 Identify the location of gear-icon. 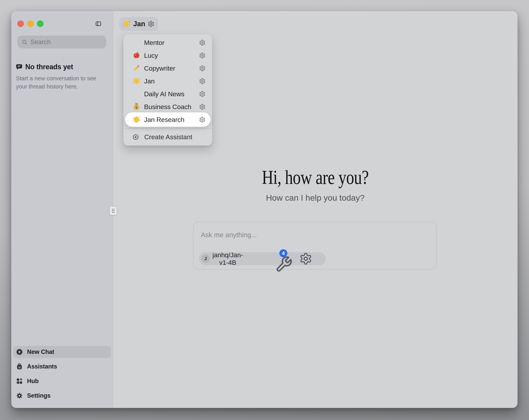
(151, 24).